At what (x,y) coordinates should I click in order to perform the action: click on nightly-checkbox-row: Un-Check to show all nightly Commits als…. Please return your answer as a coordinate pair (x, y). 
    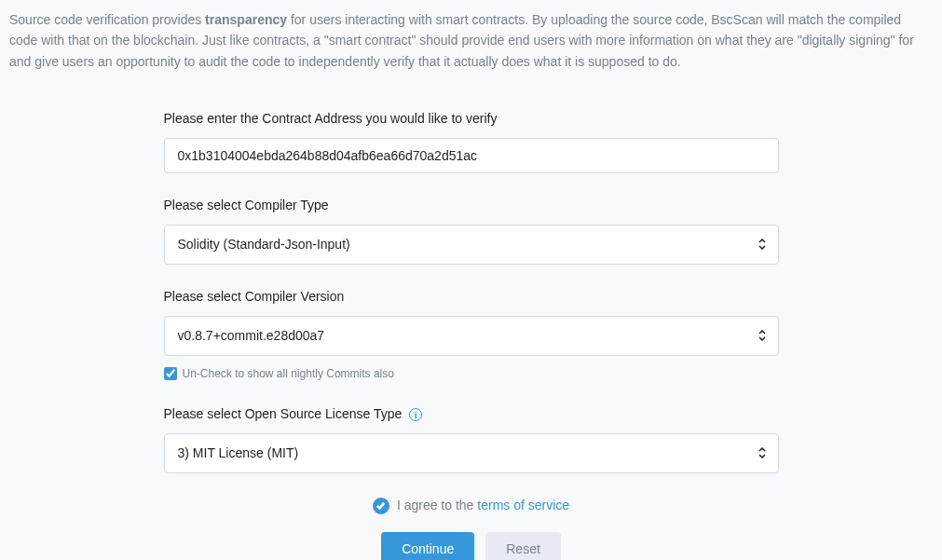
    Looking at the image, I should click on (471, 374).